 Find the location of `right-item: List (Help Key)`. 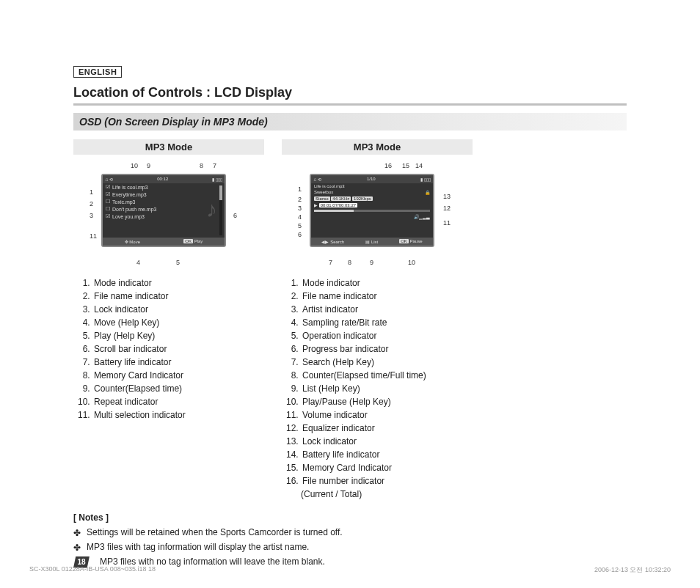

right-item: List (Help Key) is located at coordinates (387, 389).